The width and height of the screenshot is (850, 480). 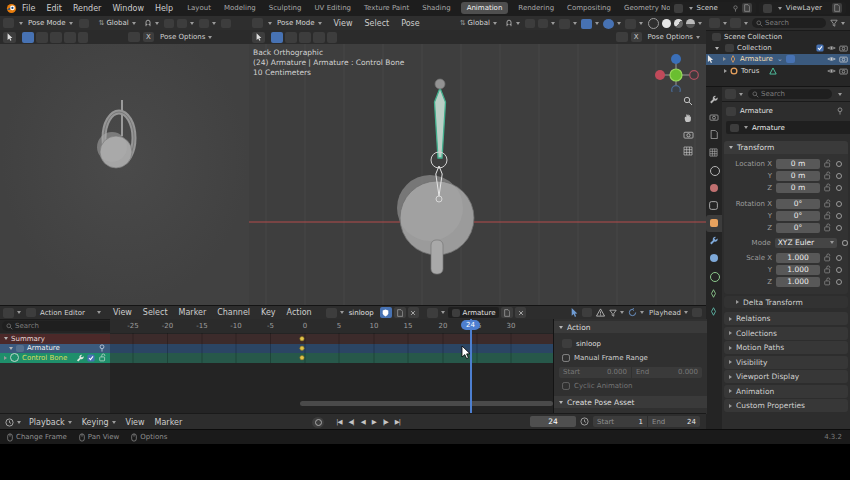 What do you see at coordinates (832, 71) in the screenshot?
I see `eye-icon` at bounding box center [832, 71].